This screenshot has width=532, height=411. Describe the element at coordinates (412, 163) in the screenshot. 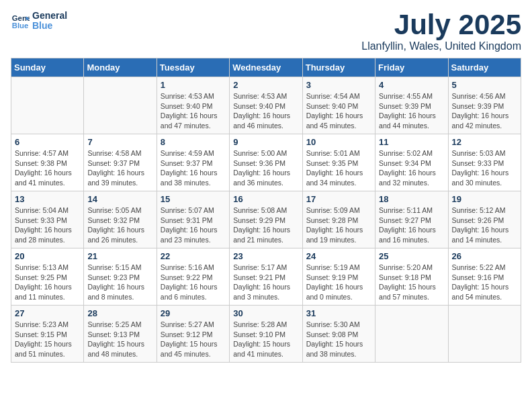

I see `calendar-cell: 11Sunrise: 5:02 AM Sunset: 9:34 PM Dayli…` at that location.